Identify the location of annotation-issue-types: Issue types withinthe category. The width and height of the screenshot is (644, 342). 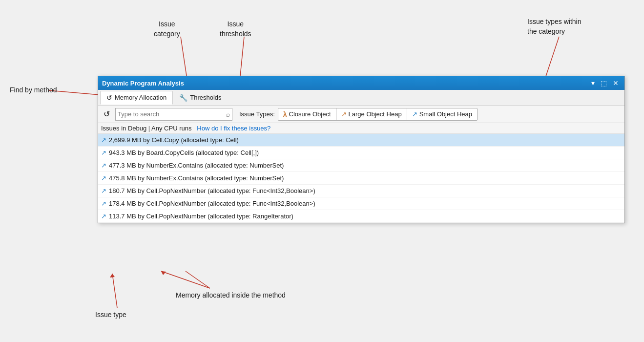
(571, 26).